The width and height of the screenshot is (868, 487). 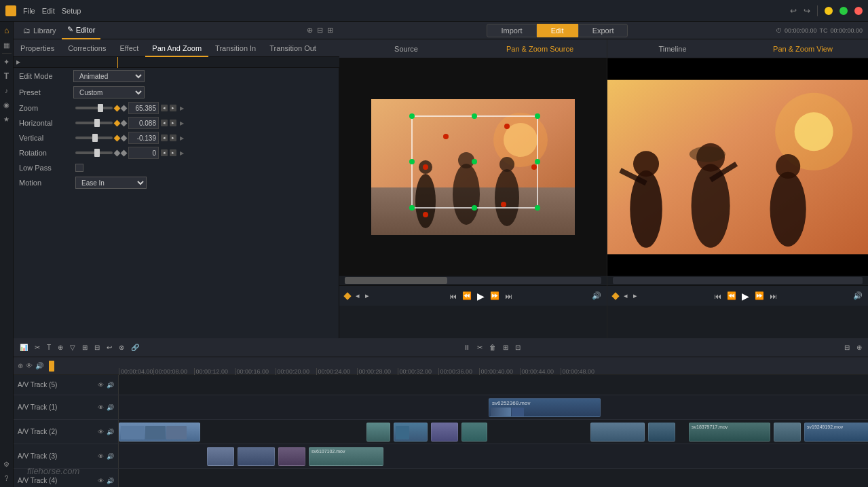 I want to click on track-3-clip-sv61: sv6107102.mov, so click(x=346, y=456).